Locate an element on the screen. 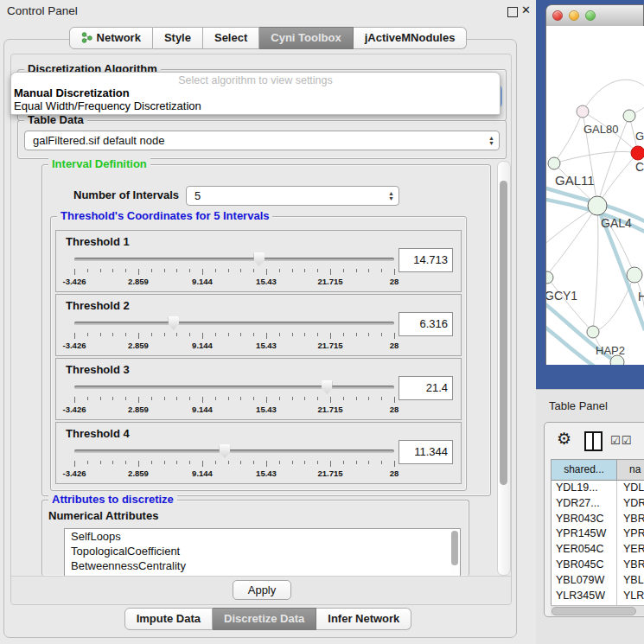 This screenshot has width=644, height=644. threshold-4-slider: -3.4262.8599.14415.4321.71528 is located at coordinates (234, 462).